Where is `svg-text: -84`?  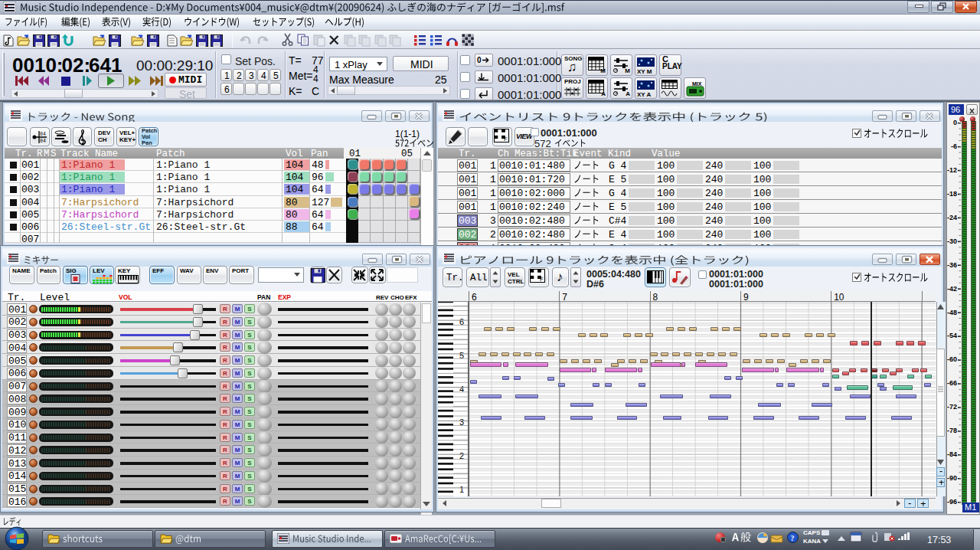 svg-text: -84 is located at coordinates (952, 454).